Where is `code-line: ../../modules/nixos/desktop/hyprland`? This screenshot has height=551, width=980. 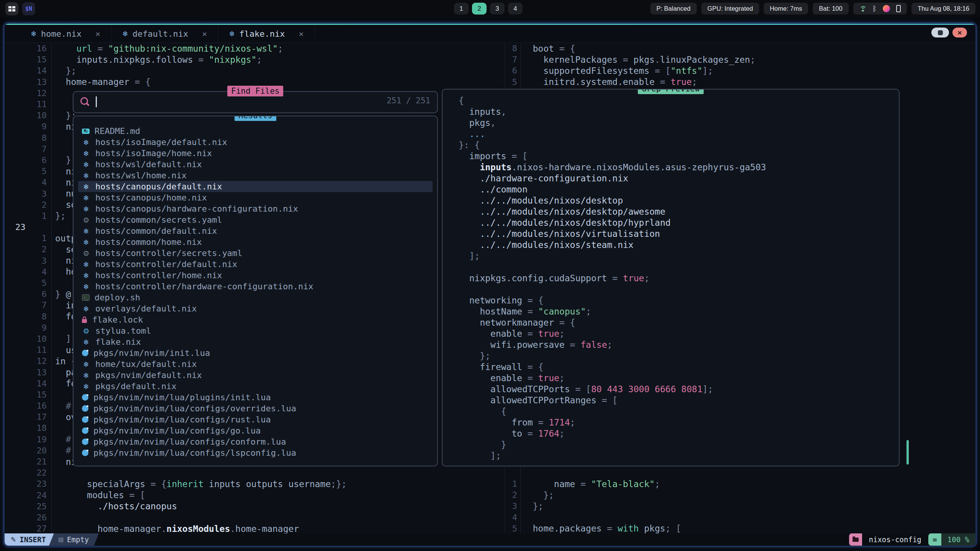
code-line: ../../modules/nixos/desktop/hyprland is located at coordinates (673, 223).